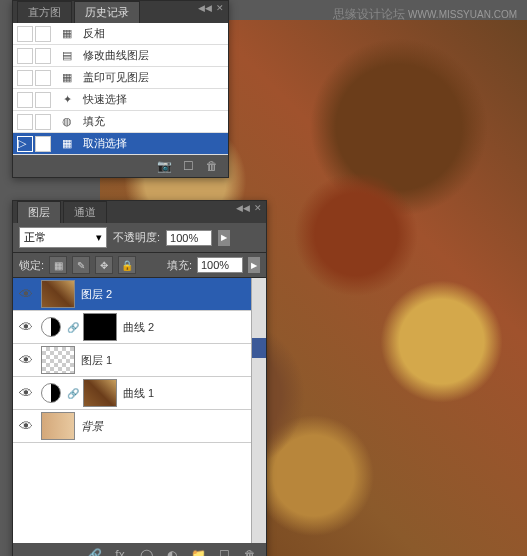 This screenshot has height=556, width=527. What do you see at coordinates (198, 552) in the screenshot?
I see `group-icon: 📁` at bounding box center [198, 552].